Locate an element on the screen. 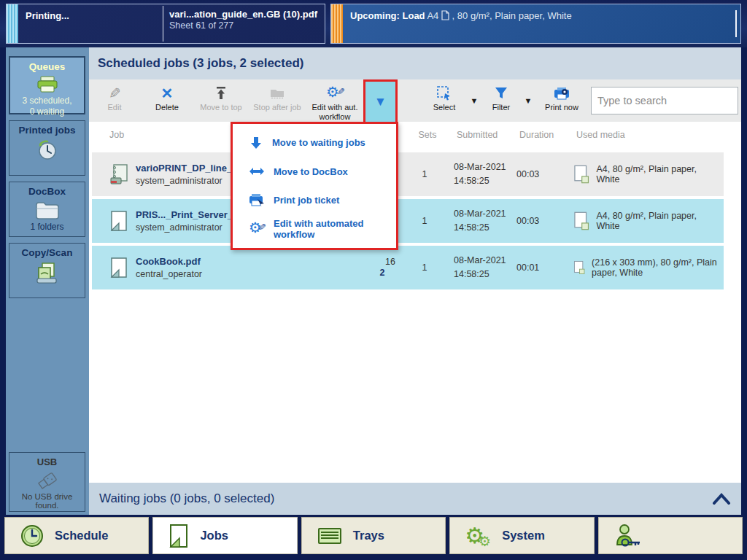  tab-trays: Trays is located at coordinates (374, 535).